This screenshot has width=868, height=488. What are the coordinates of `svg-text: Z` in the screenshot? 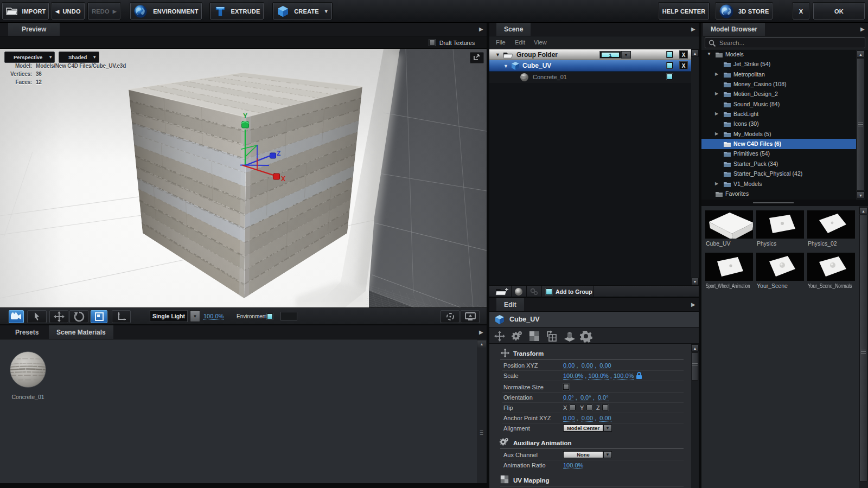 It's located at (279, 153).